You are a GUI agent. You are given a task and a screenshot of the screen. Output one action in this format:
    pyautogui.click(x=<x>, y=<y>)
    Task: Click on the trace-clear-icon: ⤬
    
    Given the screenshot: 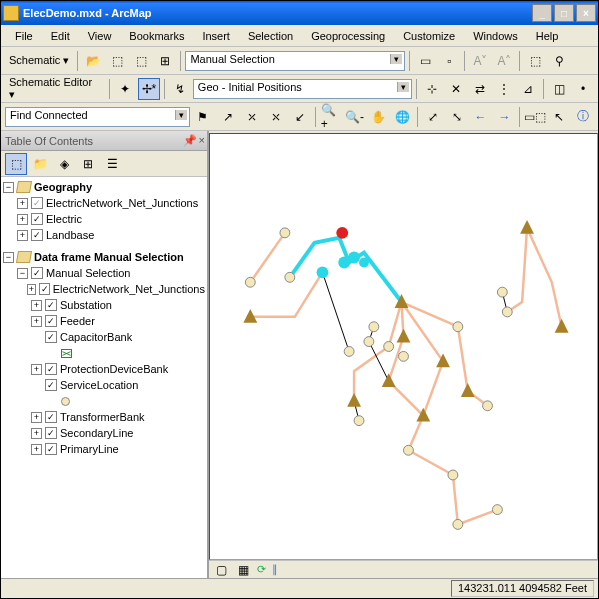 What is the action you would take?
    pyautogui.click(x=276, y=117)
    